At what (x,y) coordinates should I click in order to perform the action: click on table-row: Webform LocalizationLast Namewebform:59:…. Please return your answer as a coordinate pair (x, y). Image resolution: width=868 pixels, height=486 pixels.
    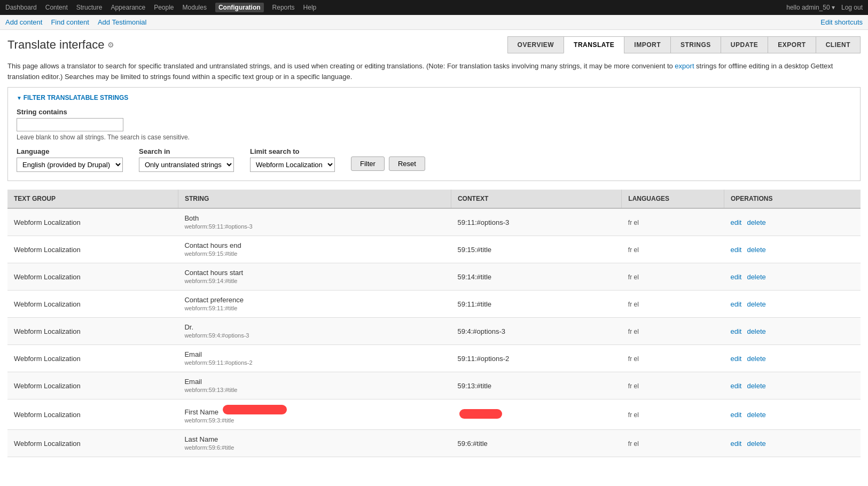
    Looking at the image, I should click on (434, 443).